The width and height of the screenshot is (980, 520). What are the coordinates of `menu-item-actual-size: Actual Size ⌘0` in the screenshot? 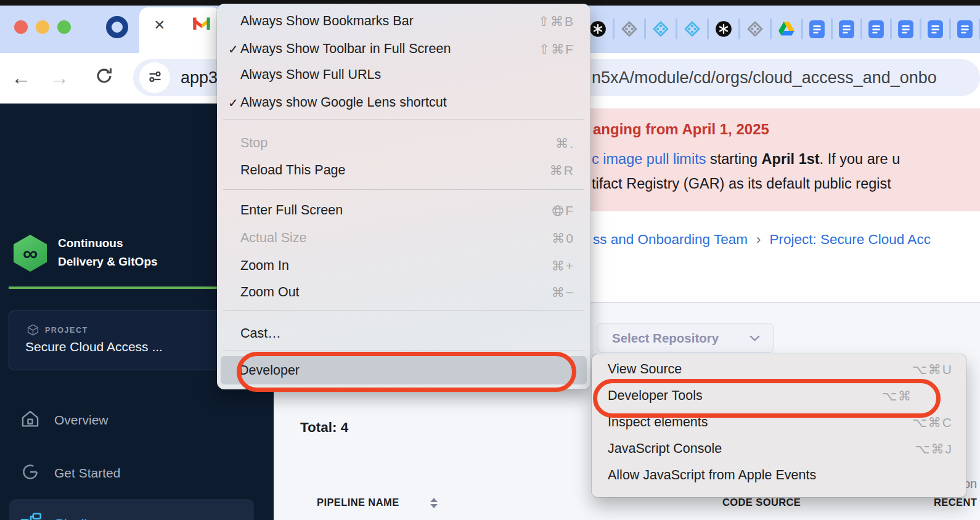 It's located at (404, 238).